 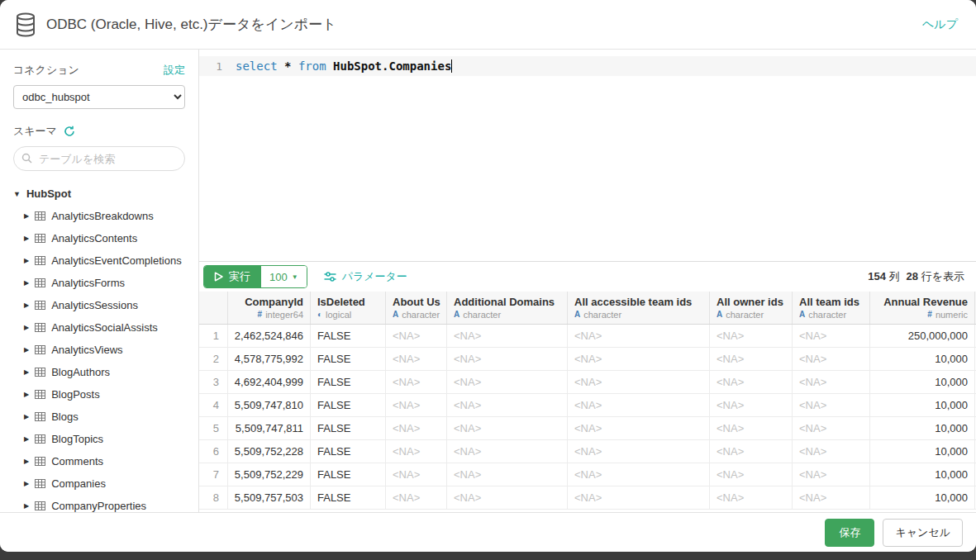 I want to click on connection-select: odbc_hubspot, so click(x=99, y=97).